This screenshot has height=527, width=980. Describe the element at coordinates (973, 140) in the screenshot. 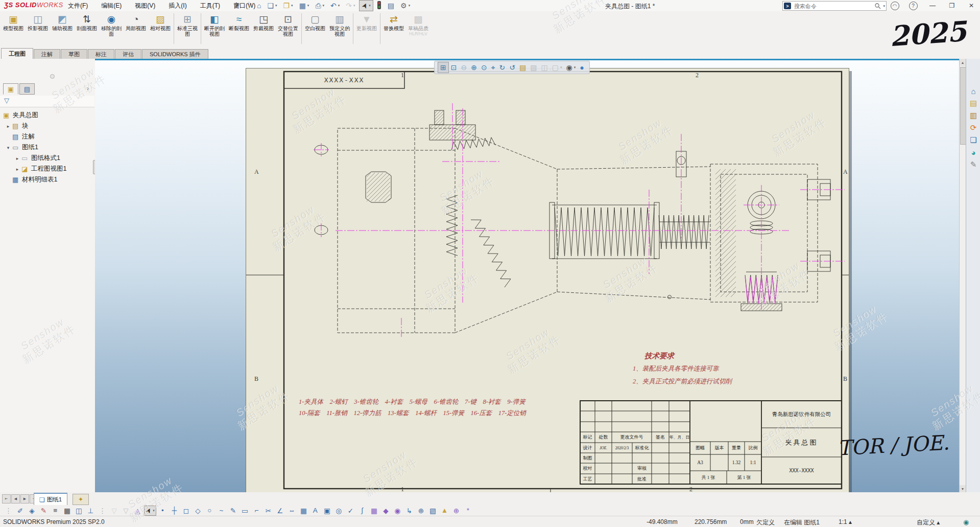

I see `view-palette-icon: ❏` at that location.